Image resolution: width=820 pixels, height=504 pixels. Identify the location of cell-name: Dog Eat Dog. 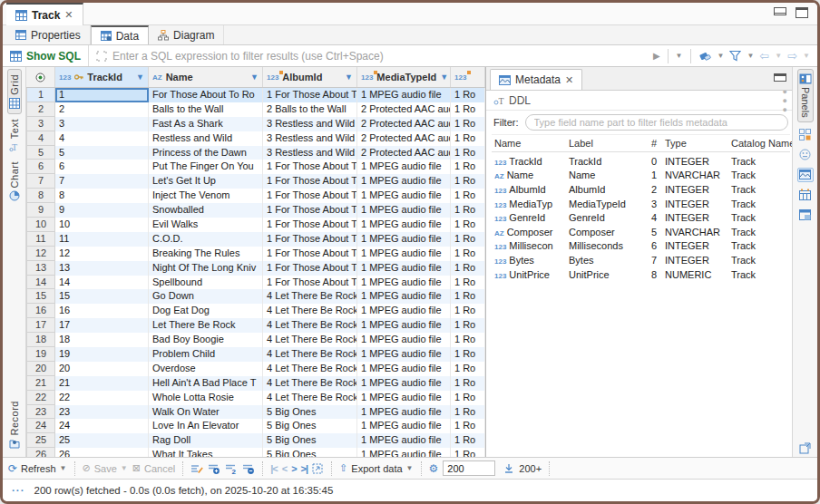
(206, 311).